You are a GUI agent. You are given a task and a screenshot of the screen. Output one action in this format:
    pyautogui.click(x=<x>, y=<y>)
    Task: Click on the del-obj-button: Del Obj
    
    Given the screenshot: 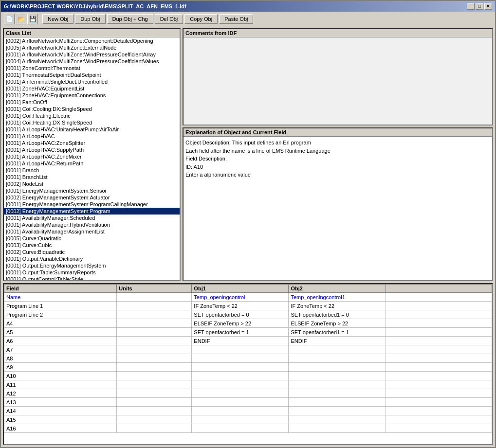 What is the action you would take?
    pyautogui.click(x=169, y=19)
    